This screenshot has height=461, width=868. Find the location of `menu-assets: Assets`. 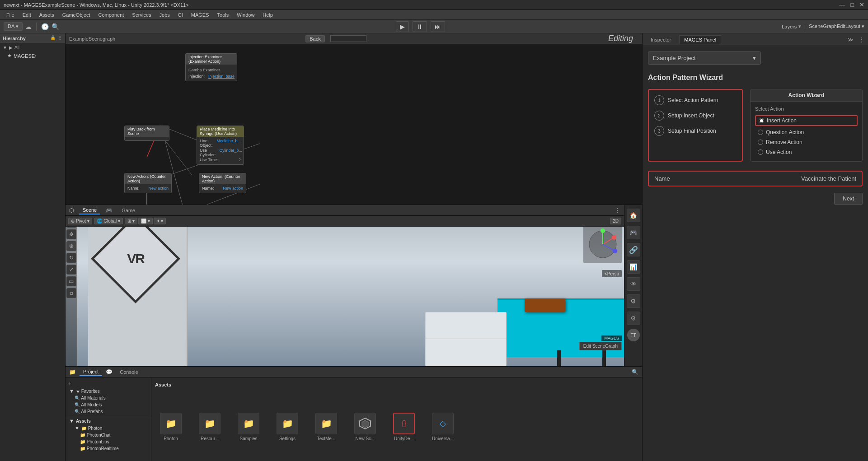

menu-assets: Assets is located at coordinates (47, 15).